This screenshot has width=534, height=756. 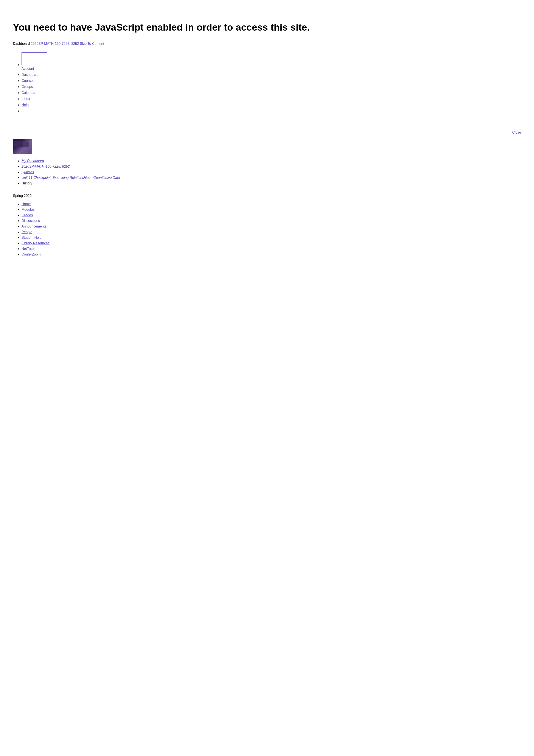 What do you see at coordinates (71, 178) in the screenshot?
I see `unit11-link: Unit 11 Checkpoint: Examining Relationsh…` at bounding box center [71, 178].